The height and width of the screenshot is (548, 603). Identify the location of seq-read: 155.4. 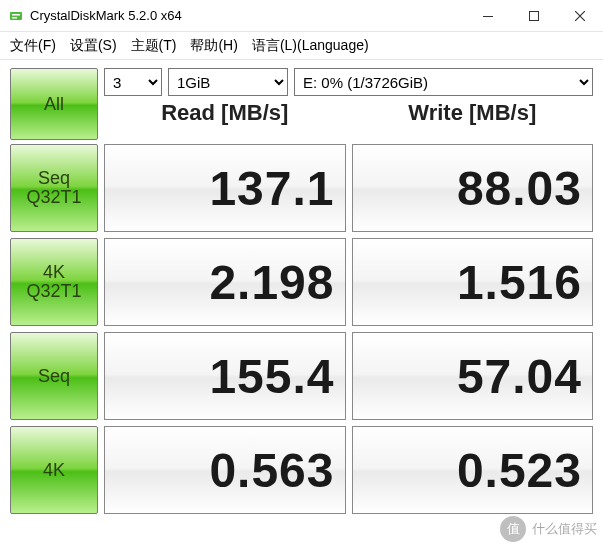
(225, 376).